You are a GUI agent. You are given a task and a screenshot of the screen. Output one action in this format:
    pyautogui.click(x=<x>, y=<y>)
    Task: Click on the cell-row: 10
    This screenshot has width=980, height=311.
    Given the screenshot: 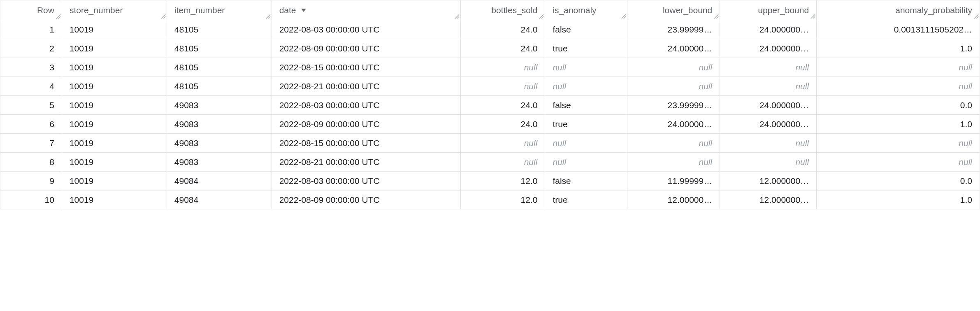 What is the action you would take?
    pyautogui.click(x=31, y=200)
    